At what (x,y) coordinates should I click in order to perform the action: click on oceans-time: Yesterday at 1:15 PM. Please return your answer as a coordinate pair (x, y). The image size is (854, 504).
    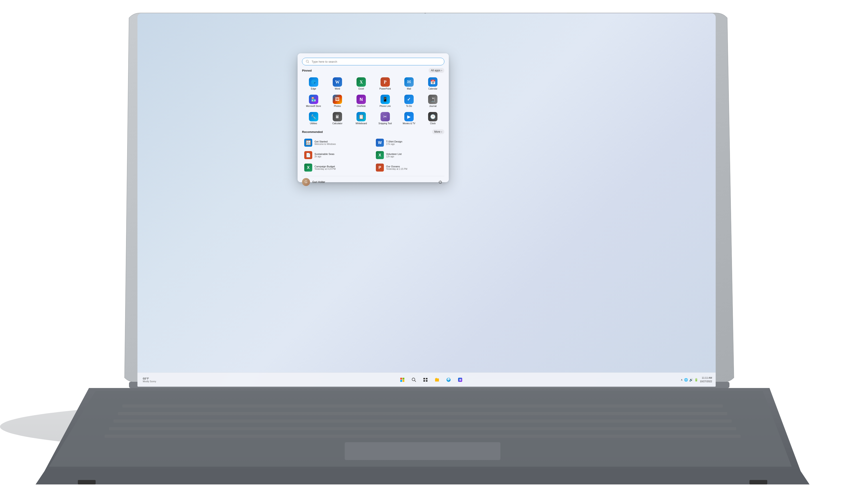
    Looking at the image, I should click on (414, 169).